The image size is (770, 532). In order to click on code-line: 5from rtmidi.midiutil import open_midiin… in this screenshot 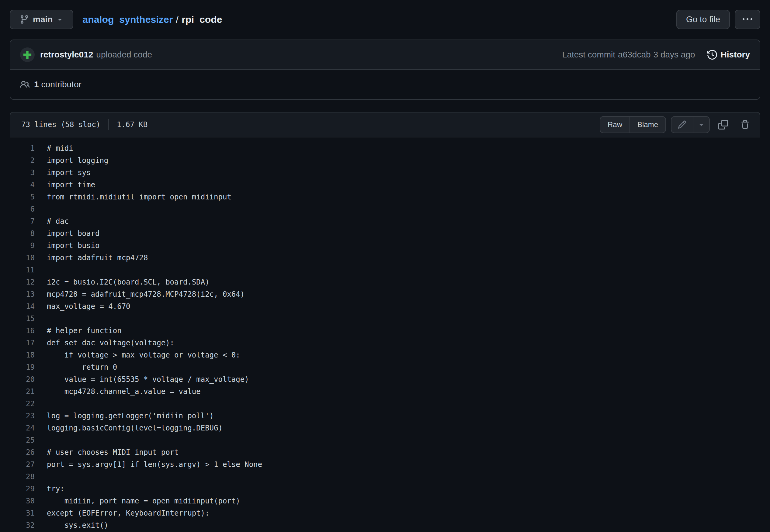, I will do `click(385, 197)`.